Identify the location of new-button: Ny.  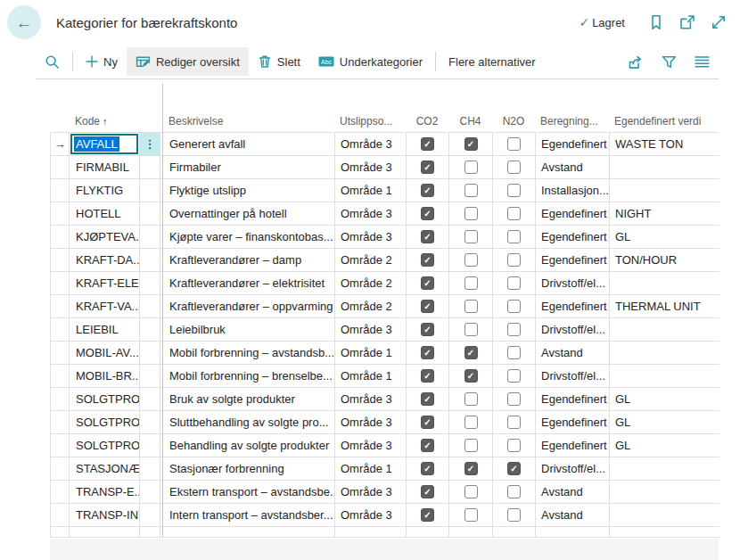
(102, 62).